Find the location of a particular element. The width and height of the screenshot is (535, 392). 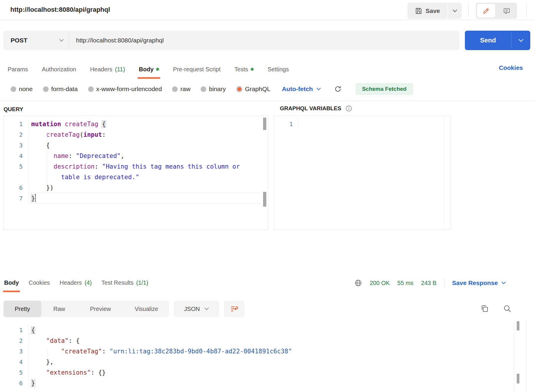

send-button: Send is located at coordinates (488, 40).